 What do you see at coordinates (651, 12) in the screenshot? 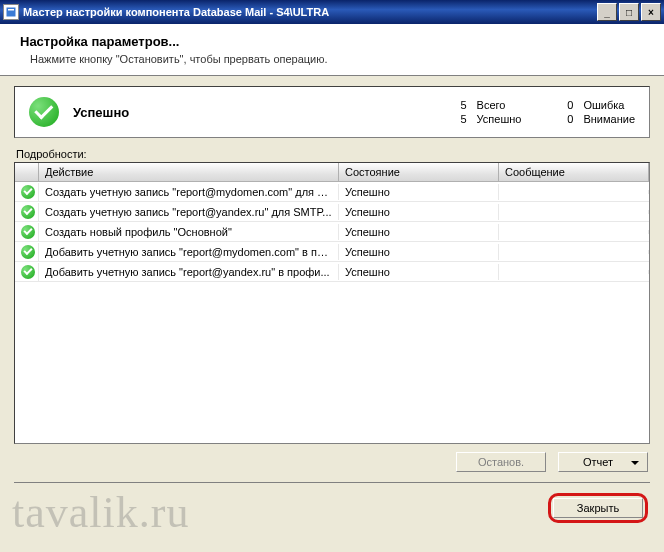
I see `close-window-button: ×` at bounding box center [651, 12].